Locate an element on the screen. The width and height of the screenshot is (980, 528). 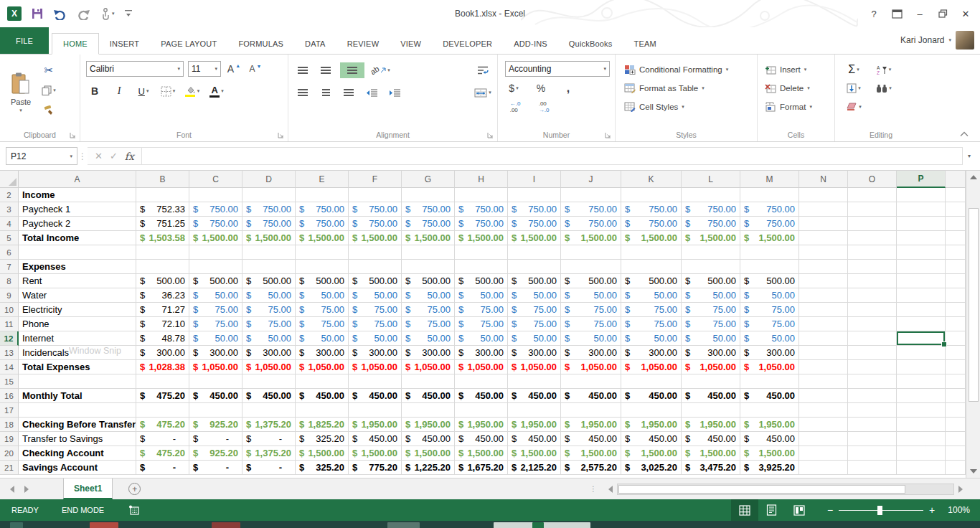
zoom-in-button: + is located at coordinates (932, 510).